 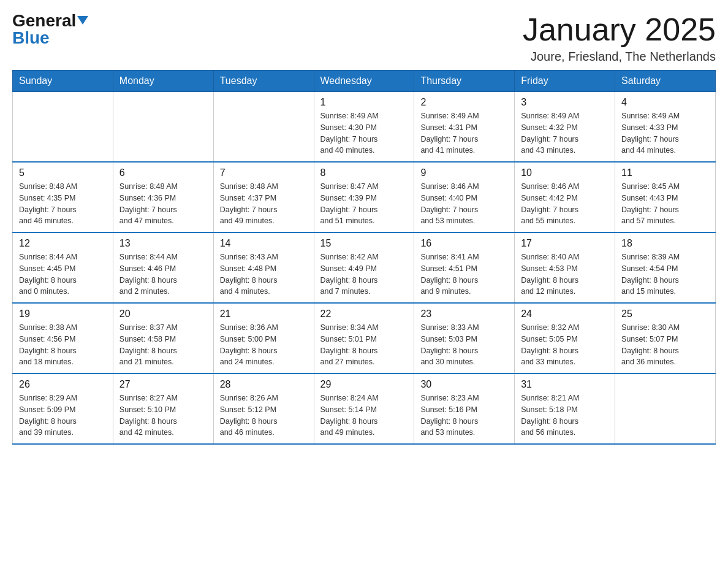 I want to click on calendar-cell: 30Sunrise: 8:23 AMSunset: 5:16 PMDayligh…, so click(x=464, y=408).